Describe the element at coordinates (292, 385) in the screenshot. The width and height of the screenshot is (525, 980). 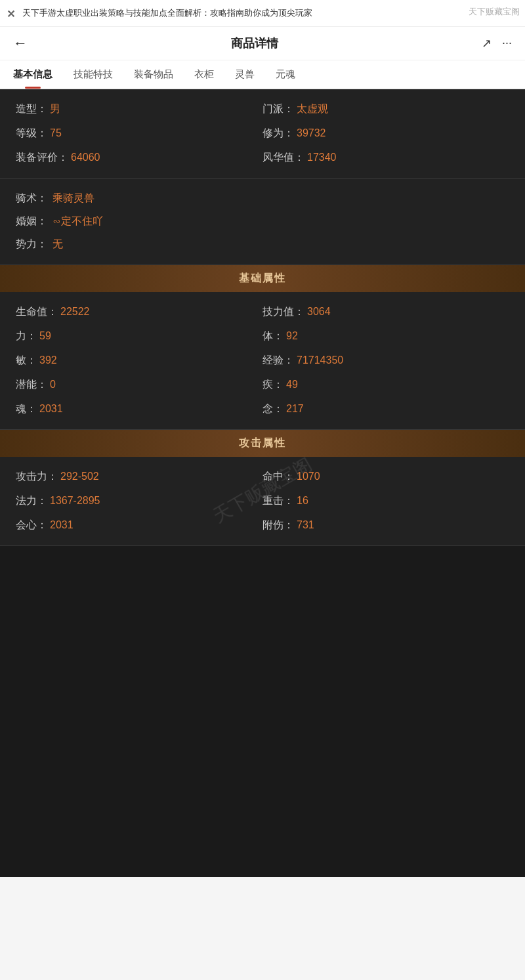
I see `speed-value: 49` at that location.